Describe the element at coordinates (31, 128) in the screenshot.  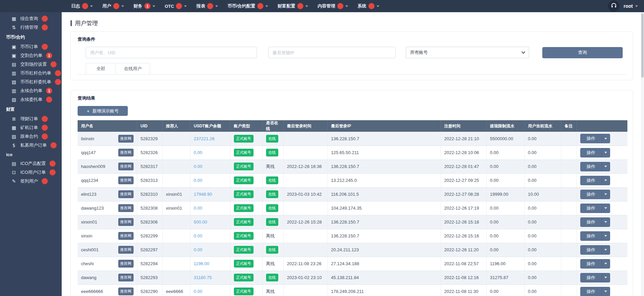
I see `sidebar-item: ▩ 矿机订单` at that location.